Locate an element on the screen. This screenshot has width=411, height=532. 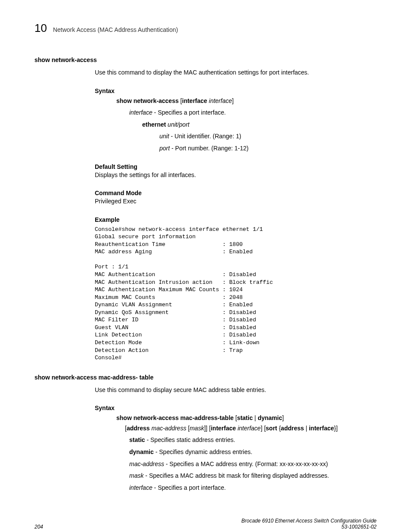
section2-description: Use this command to display secure MAC a… is located at coordinates (236, 390).